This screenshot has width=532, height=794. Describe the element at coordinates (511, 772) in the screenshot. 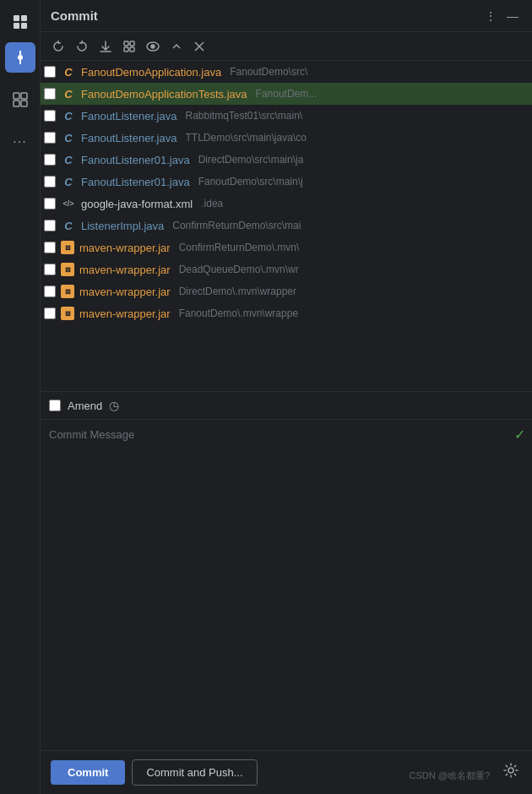

I see `settings-button` at that location.